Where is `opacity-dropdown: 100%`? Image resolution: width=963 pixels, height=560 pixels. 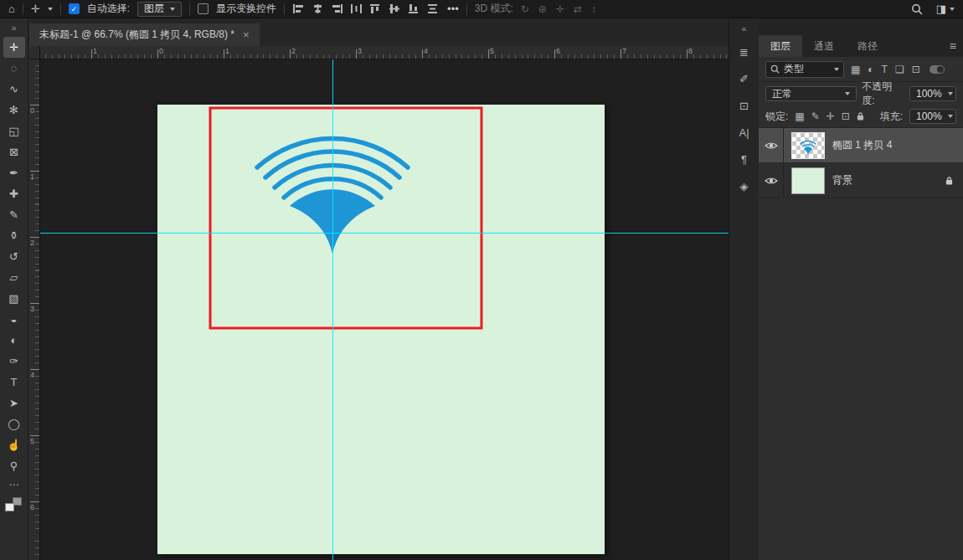 opacity-dropdown: 100% is located at coordinates (933, 94).